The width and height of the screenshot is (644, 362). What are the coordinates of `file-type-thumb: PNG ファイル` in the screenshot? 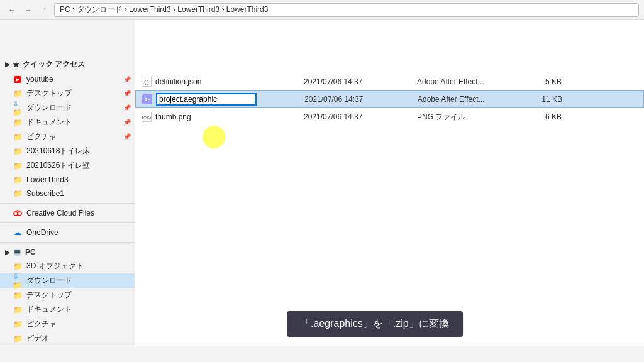 It's located at (467, 117).